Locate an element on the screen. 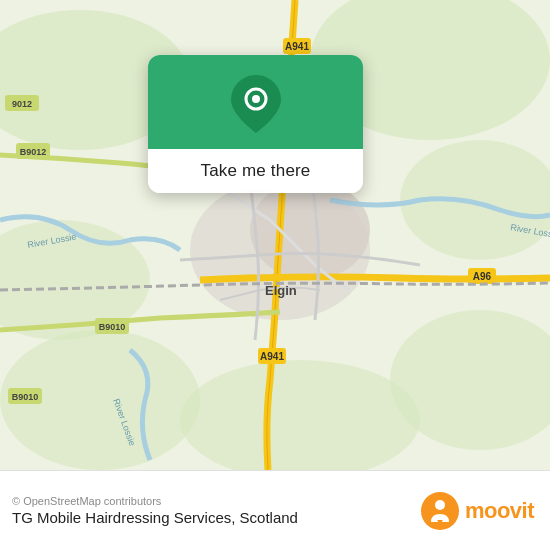 This screenshot has height=550, width=550. svg-text: Elgin is located at coordinates (281, 290).